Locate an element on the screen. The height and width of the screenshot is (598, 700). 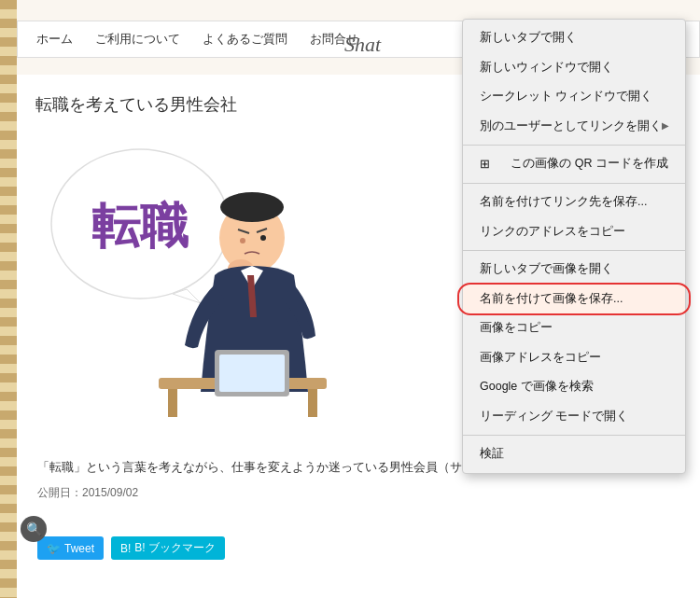
nav-faq: よくあるご質問 is located at coordinates (245, 39).